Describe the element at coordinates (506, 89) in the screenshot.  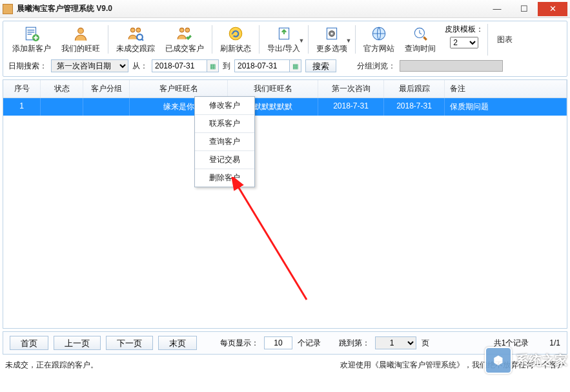
I see `col-note: 备注` at that location.